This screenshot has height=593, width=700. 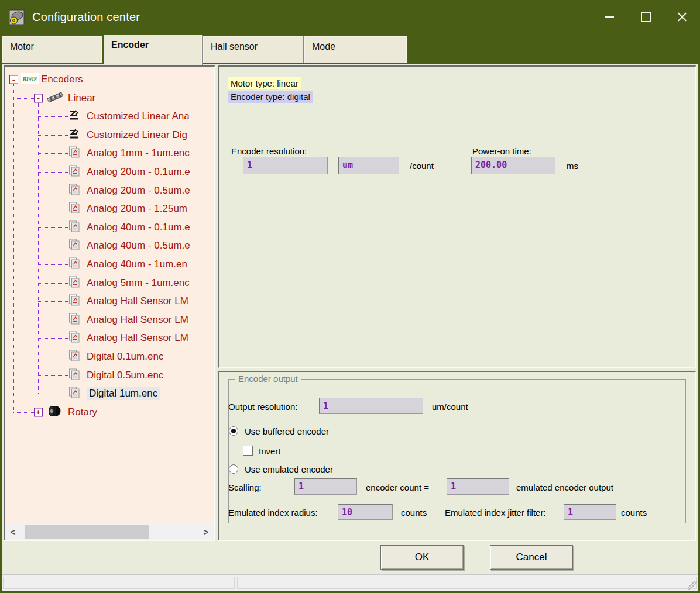 I want to click on scroll-left-icon: <, so click(x=13, y=532).